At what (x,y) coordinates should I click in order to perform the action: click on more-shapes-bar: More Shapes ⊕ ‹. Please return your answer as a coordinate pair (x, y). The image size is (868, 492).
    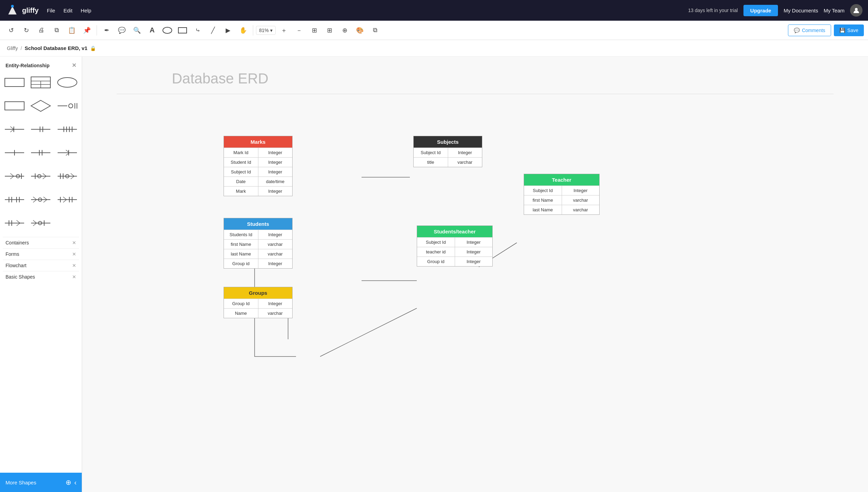
    Looking at the image, I should click on (41, 482).